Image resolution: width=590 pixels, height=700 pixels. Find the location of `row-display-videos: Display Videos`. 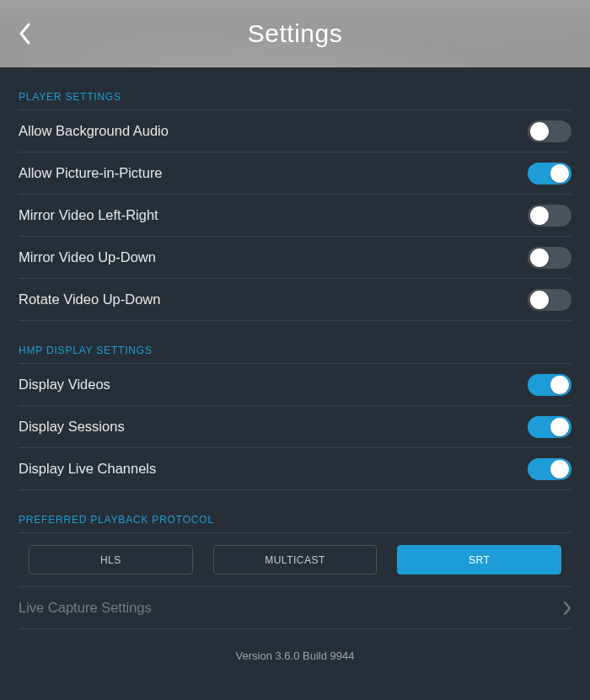

row-display-videos: Display Videos is located at coordinates (295, 385).